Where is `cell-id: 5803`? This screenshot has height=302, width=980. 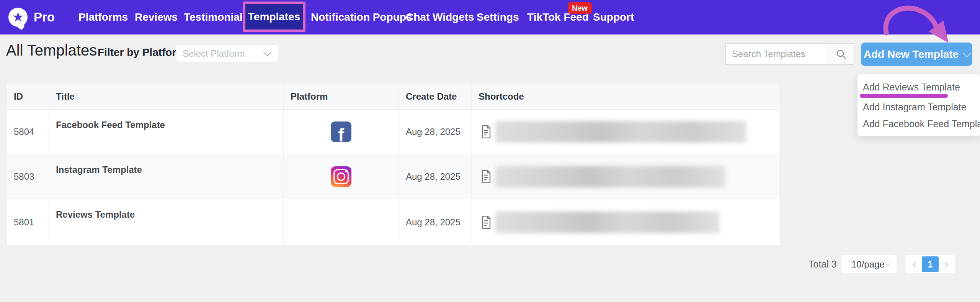
cell-id: 5803 is located at coordinates (28, 177).